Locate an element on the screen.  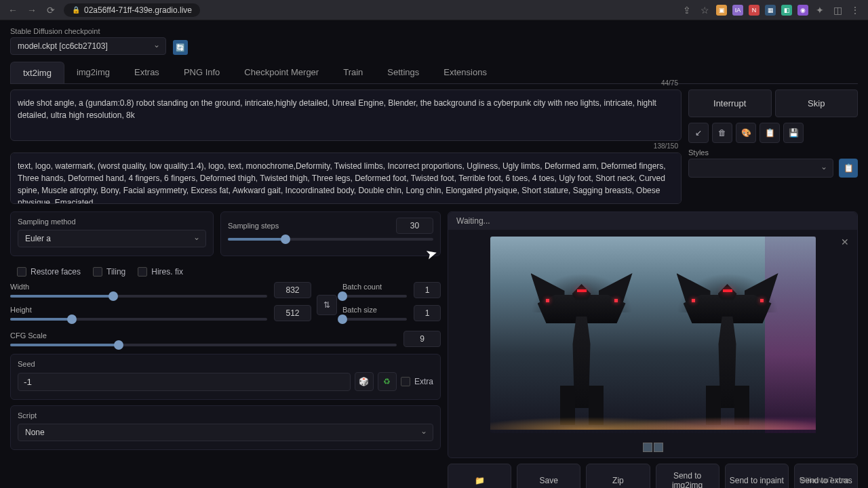
seed-label: Seed is located at coordinates (225, 364).